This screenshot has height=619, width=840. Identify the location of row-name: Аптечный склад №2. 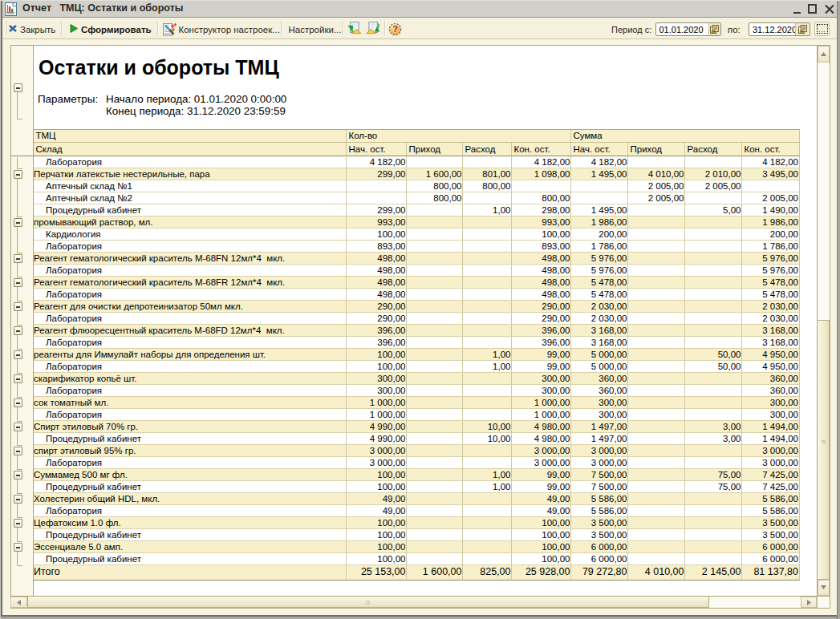
(190, 199).